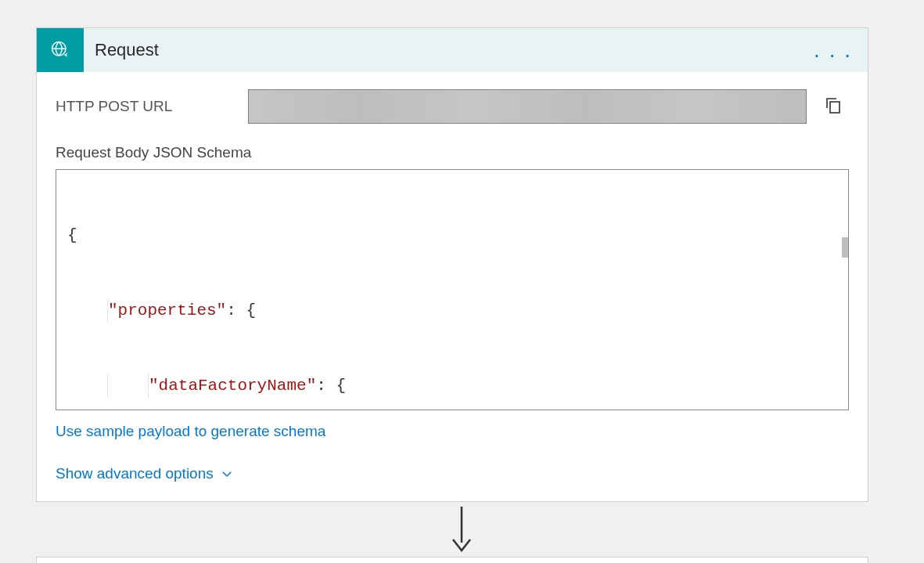  What do you see at coordinates (227, 474) in the screenshot?
I see `chevron-down-icon` at bounding box center [227, 474].